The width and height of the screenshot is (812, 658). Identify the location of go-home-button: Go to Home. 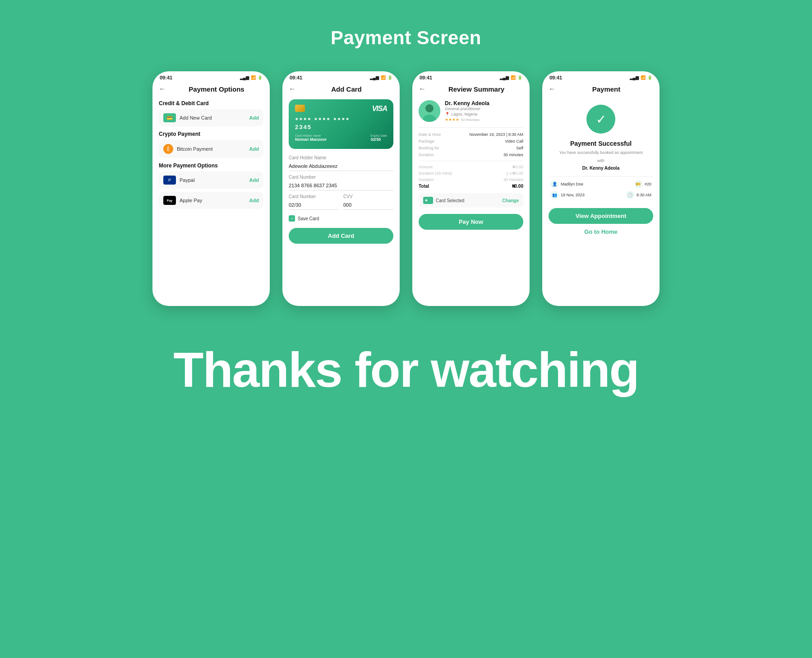
(601, 232).